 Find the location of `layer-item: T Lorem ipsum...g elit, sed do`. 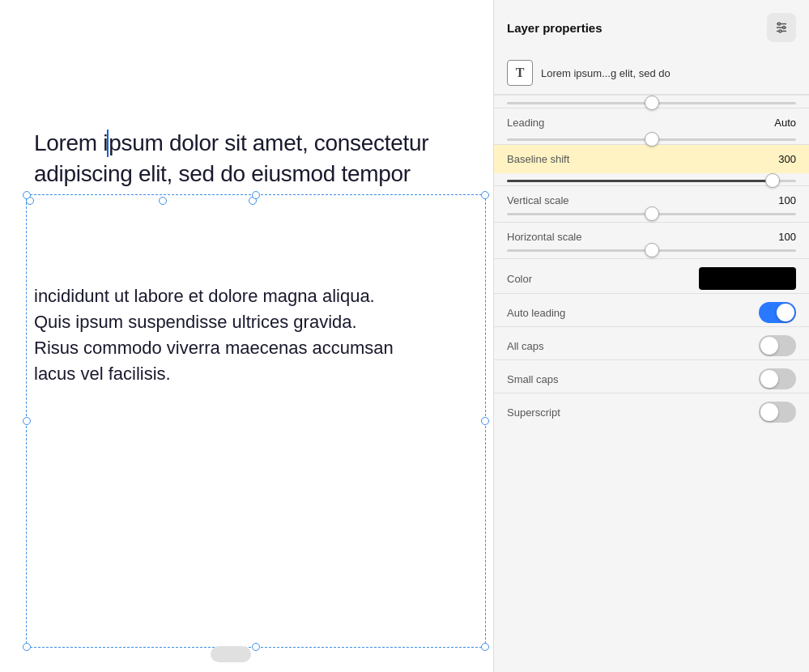

layer-item: T Lorem ipsum...g elit, sed do is located at coordinates (651, 73).